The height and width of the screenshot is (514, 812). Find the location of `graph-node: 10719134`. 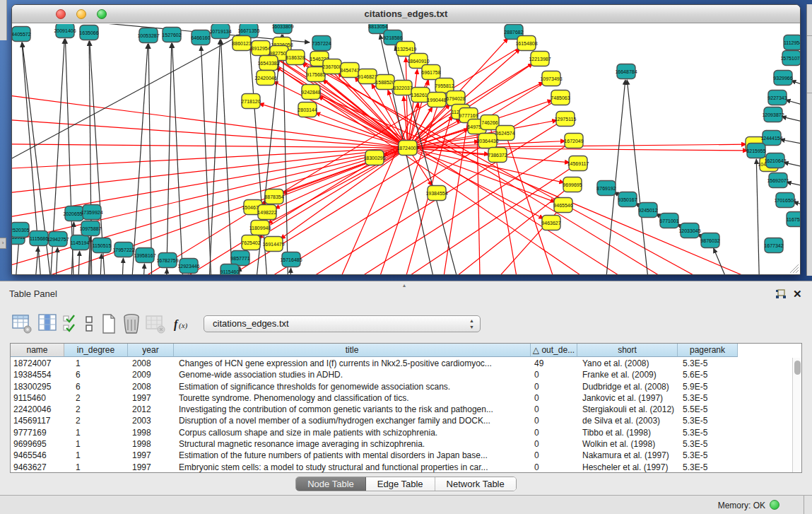

graph-node: 10719134 is located at coordinates (220, 31).